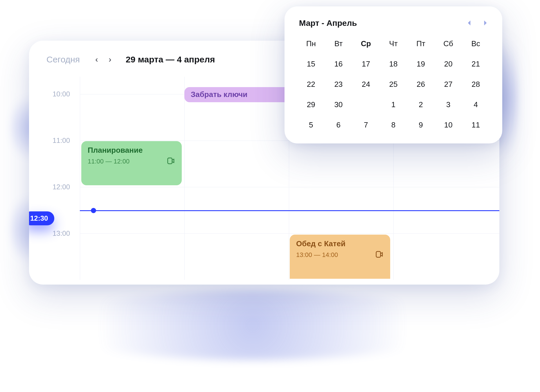  Describe the element at coordinates (476, 105) in the screenshot. I see `date-cell: 4` at that location.